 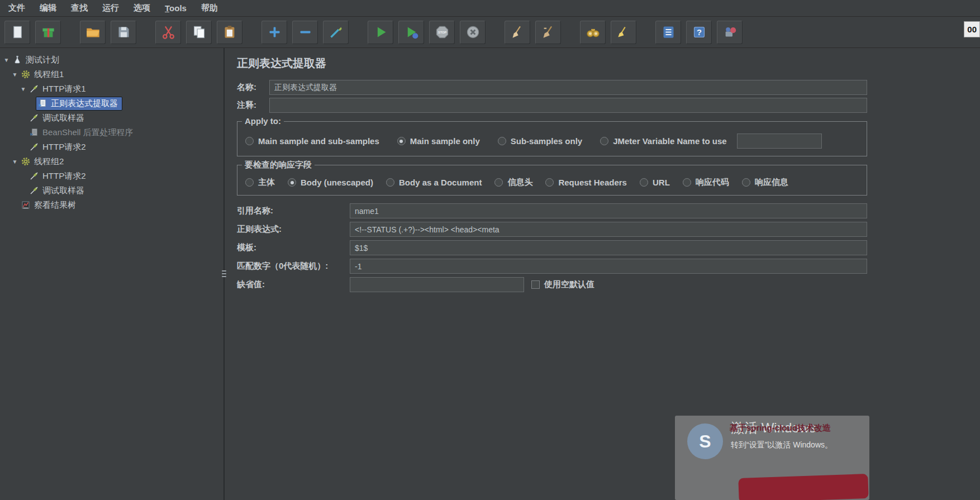 I want to click on options-tool-button, so click(x=730, y=32).